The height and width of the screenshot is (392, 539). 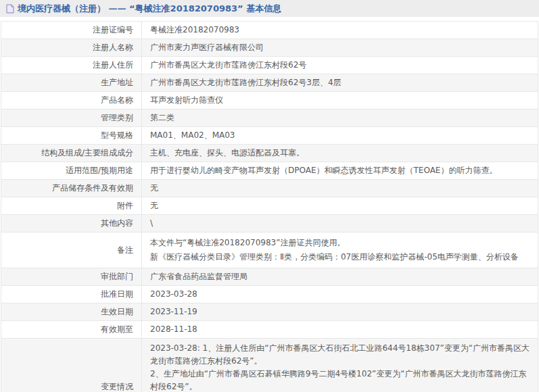 What do you see at coordinates (117, 276) in the screenshot?
I see `row-label-text: 审批部门` at bounding box center [117, 276].